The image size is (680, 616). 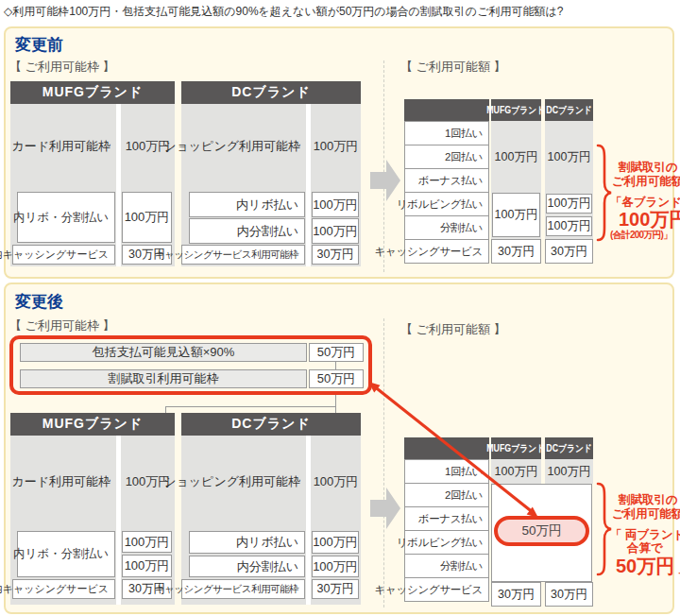 I want to click on annotation-amount-line: 50万円 」, so click(x=645, y=566).